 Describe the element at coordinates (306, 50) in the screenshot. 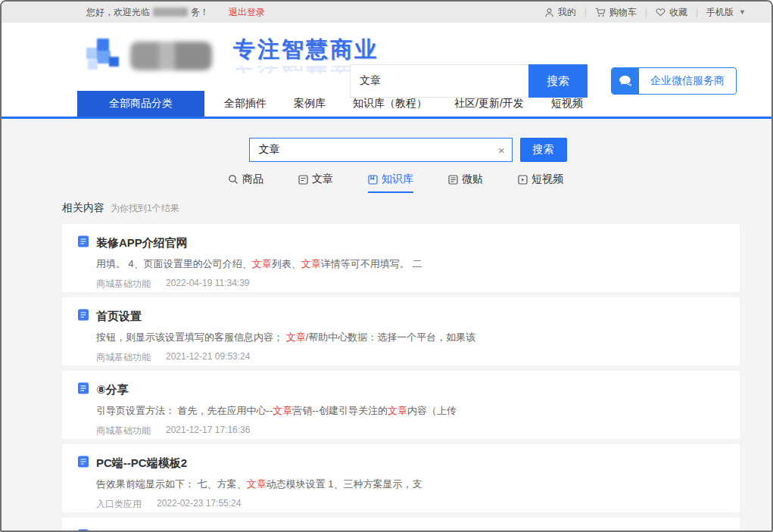

I see `logo-slogan: 专注智慧商业` at that location.